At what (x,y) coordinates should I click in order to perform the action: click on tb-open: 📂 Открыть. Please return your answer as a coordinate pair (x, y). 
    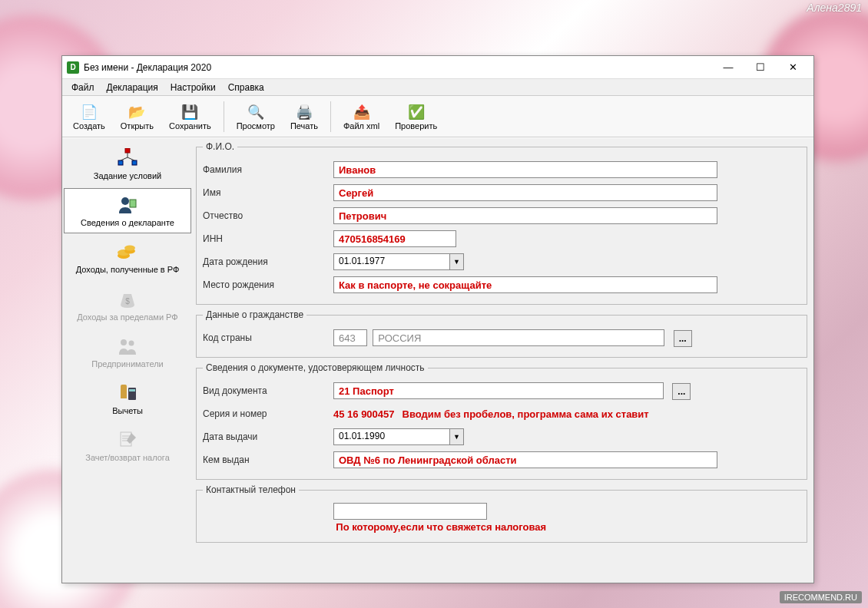
    Looking at the image, I should click on (137, 117).